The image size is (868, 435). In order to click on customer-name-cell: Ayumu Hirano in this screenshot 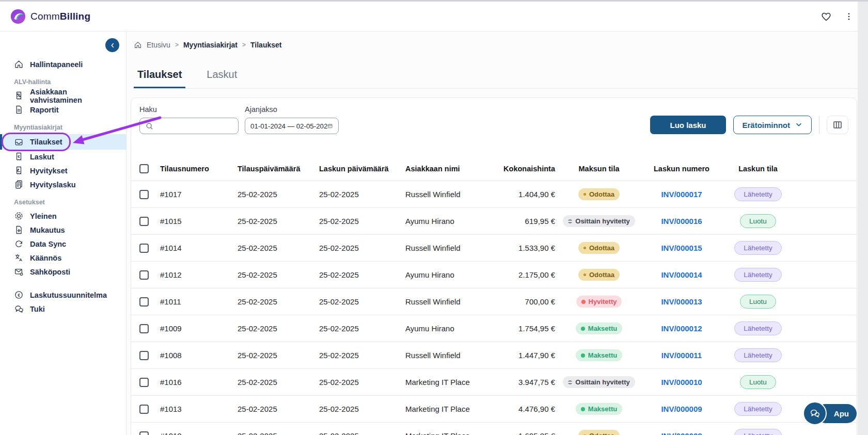, I will do `click(452, 275)`.